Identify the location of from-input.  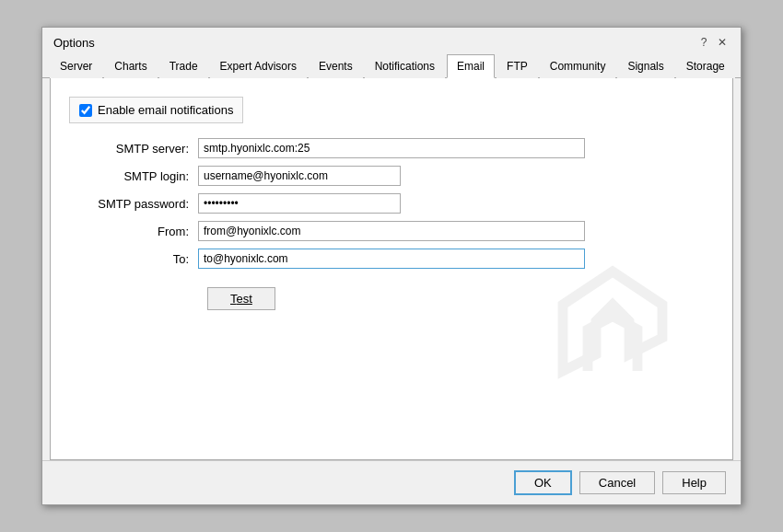
(392, 231).